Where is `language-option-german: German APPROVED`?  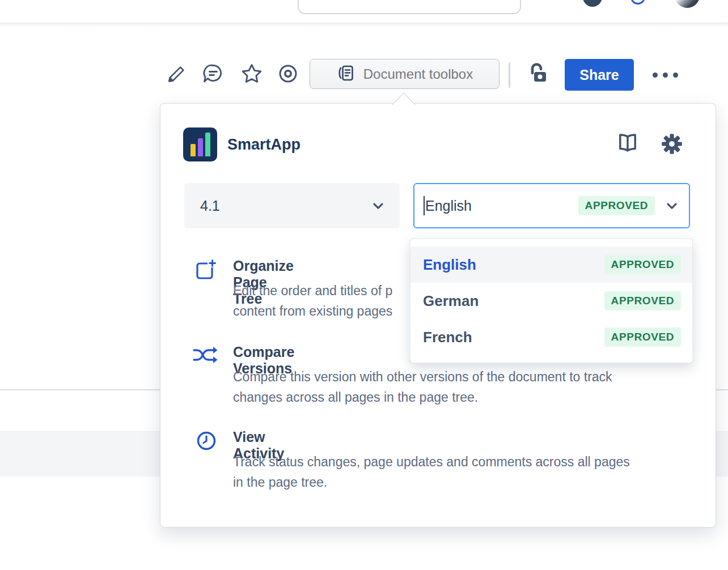
language-option-german: German APPROVED is located at coordinates (551, 301).